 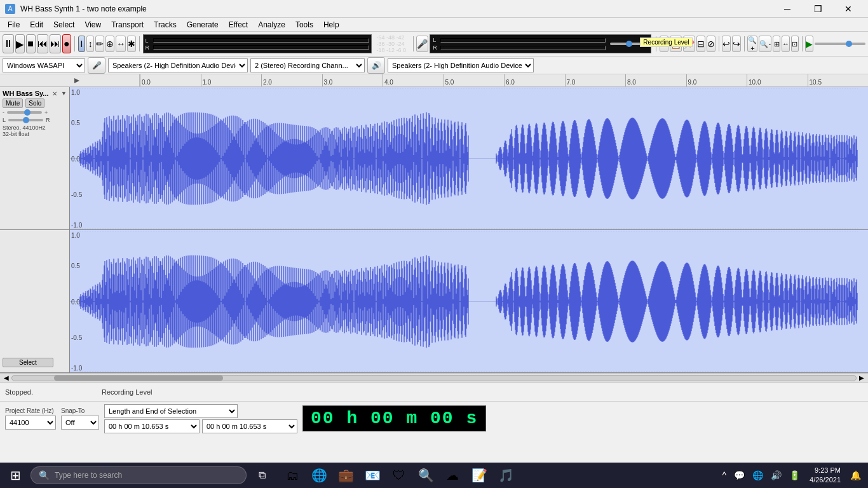 What do you see at coordinates (474, 81) in the screenshot?
I see `ruler-mark-5: 5.0` at bounding box center [474, 81].